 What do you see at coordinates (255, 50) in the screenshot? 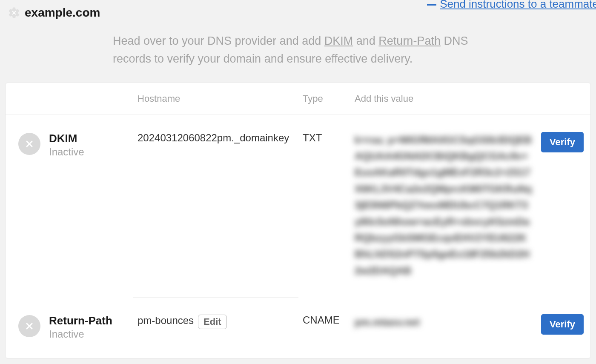
I see `intro-text: Head over to your DNS provider and add D…` at bounding box center [255, 50].